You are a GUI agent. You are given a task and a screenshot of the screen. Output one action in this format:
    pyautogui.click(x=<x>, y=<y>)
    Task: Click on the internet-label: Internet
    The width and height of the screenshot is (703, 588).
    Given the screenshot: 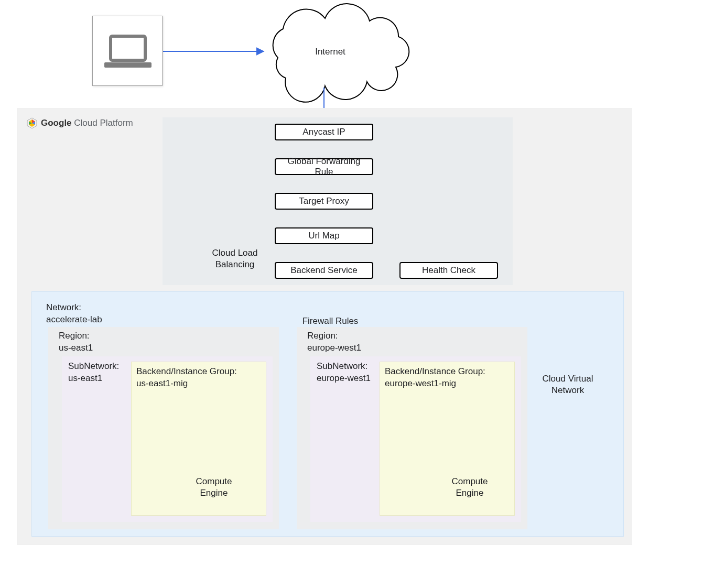 What is the action you would take?
    pyautogui.click(x=330, y=52)
    